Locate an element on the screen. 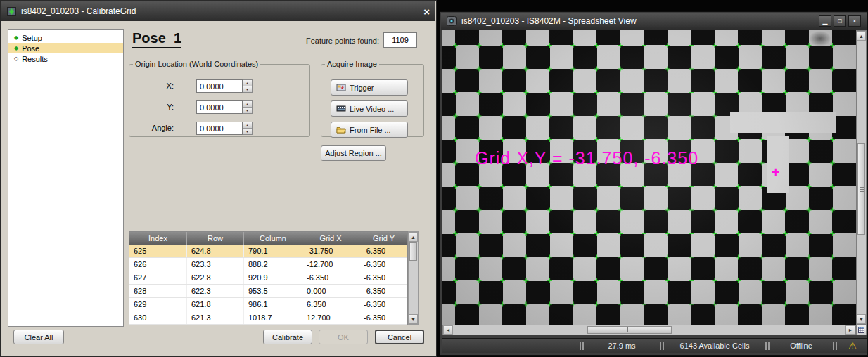 The height and width of the screenshot is (357, 868). col-header-row: Row is located at coordinates (215, 238).